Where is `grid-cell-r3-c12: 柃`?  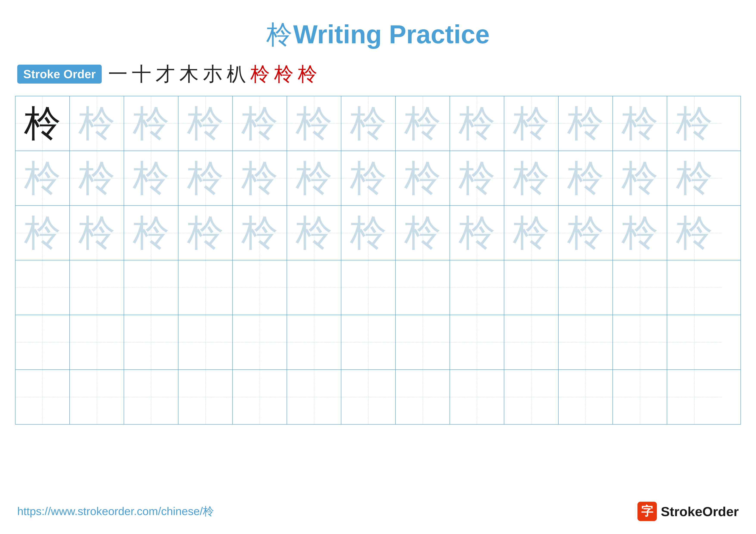
grid-cell-r3-c12: 柃 is located at coordinates (640, 233).